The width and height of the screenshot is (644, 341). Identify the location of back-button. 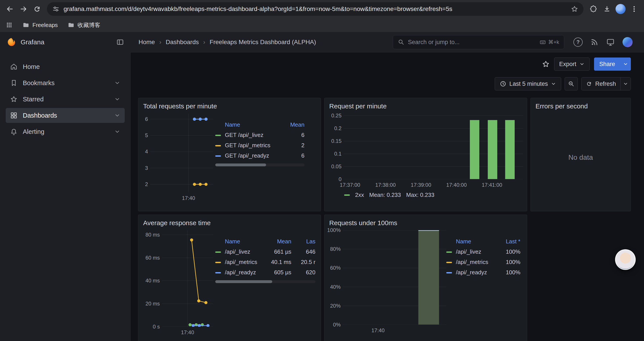
(10, 9).